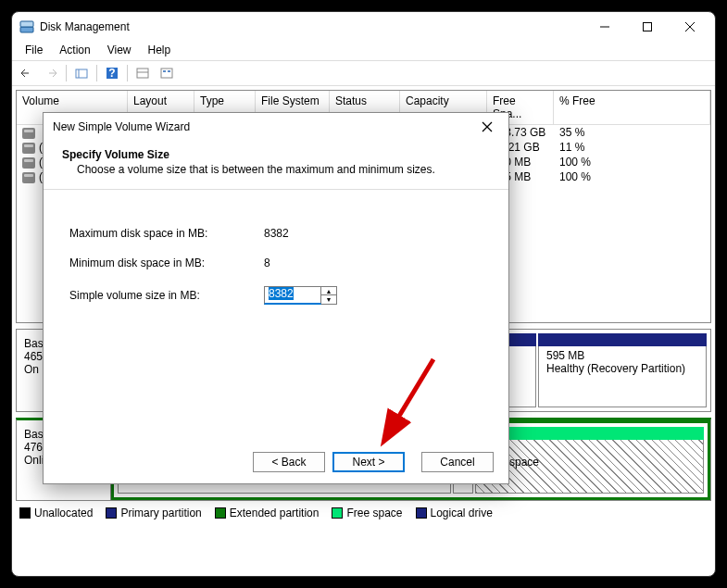  Describe the element at coordinates (311, 27) in the screenshot. I see `window-title: Disk Management` at that location.